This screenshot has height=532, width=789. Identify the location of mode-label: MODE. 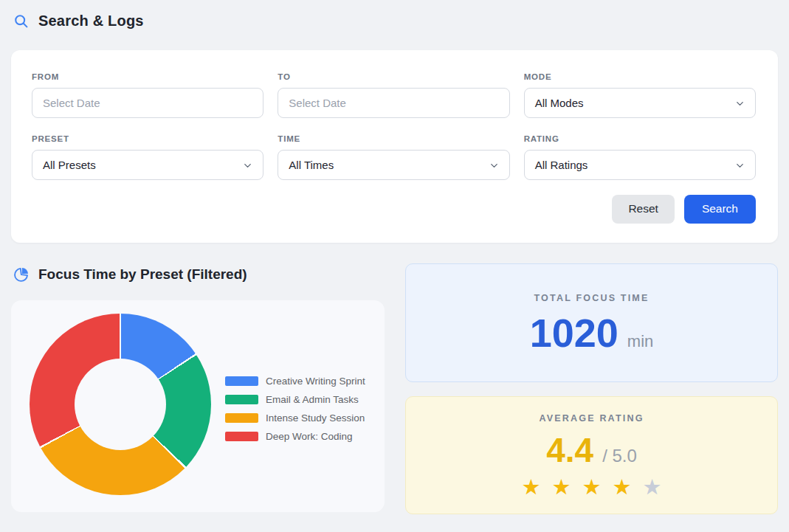
(640, 77).